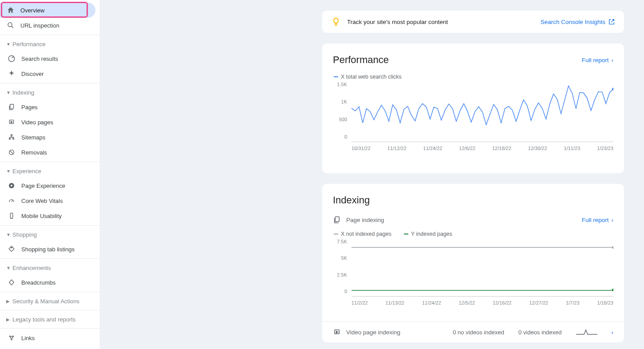  What do you see at coordinates (361, 60) in the screenshot?
I see `performance-title: Performance` at bounding box center [361, 60].